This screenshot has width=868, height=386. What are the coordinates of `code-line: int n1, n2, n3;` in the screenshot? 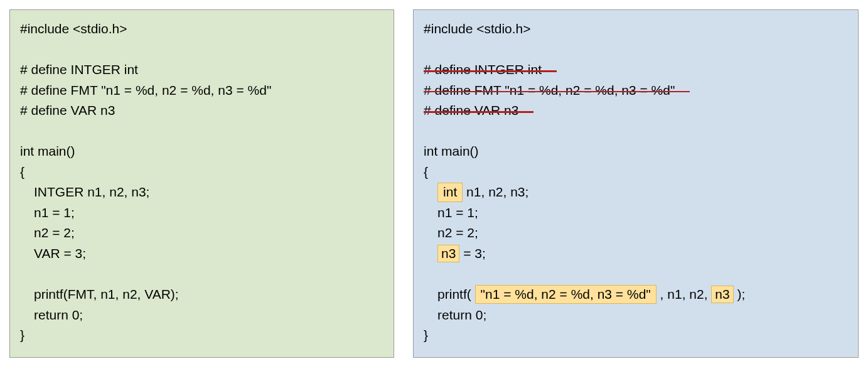 It's located at (636, 192).